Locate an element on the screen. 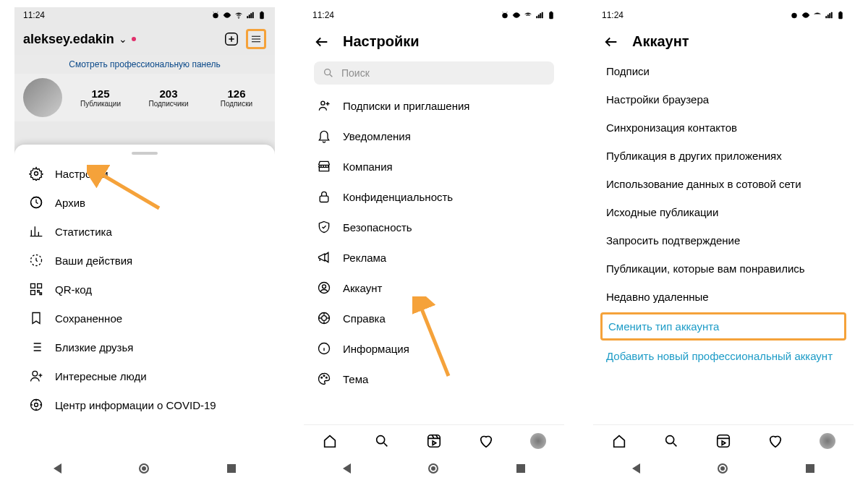 This screenshot has width=868, height=488. status-icons is located at coordinates (817, 15).